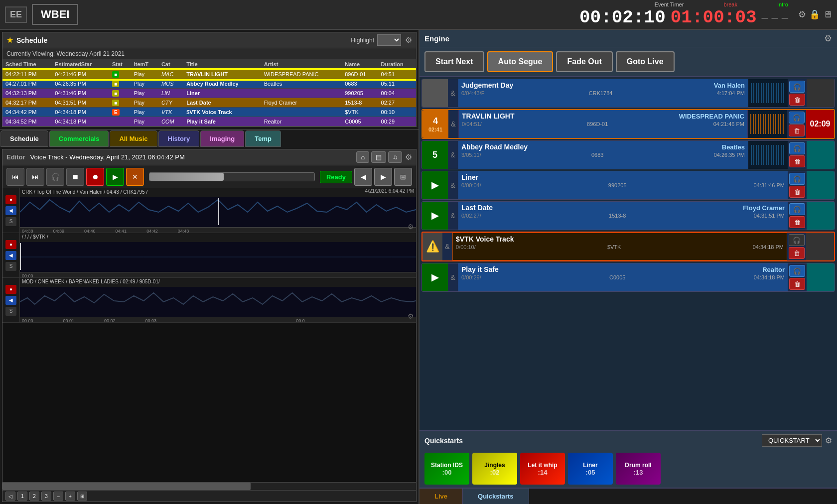 The image size is (837, 504). Describe the element at coordinates (395, 157) in the screenshot. I see `editor-tool-3: ♫` at that location.